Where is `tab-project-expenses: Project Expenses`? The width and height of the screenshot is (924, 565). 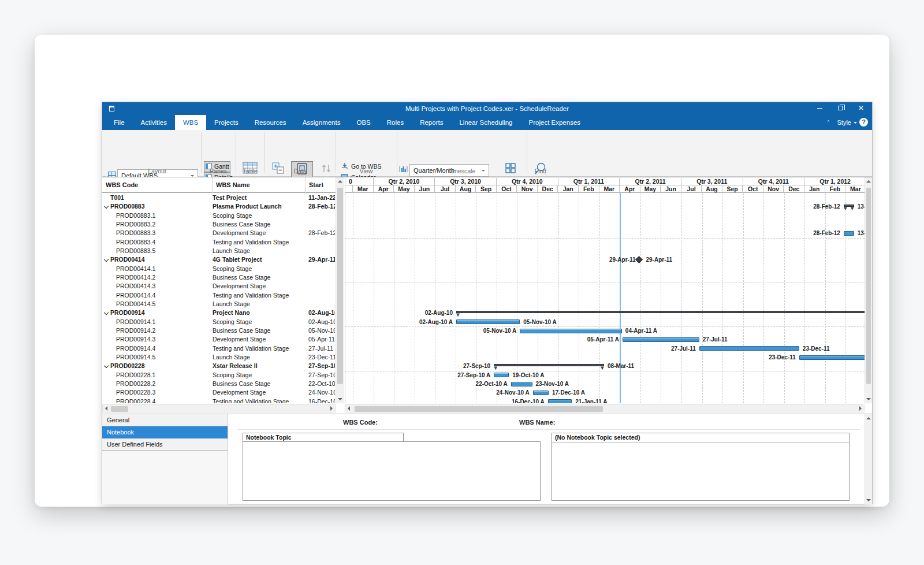
tab-project-expenses: Project Expenses is located at coordinates (555, 122).